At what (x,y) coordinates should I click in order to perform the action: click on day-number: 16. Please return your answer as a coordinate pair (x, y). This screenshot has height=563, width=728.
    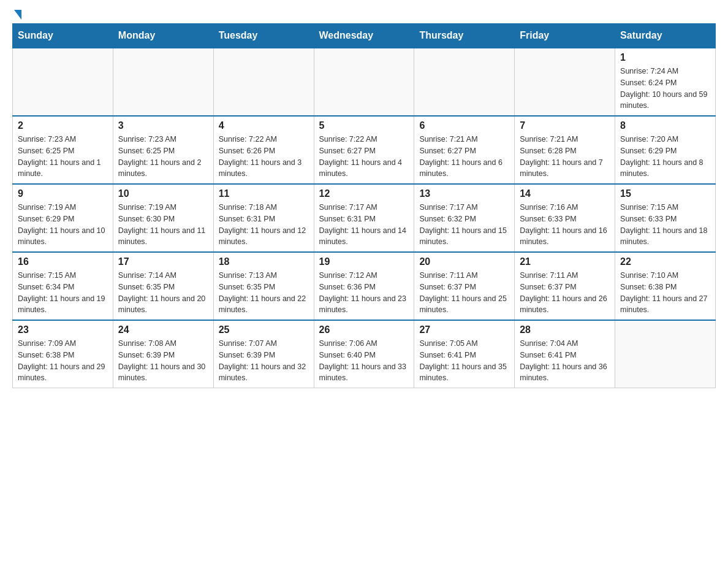
    Looking at the image, I should click on (63, 262).